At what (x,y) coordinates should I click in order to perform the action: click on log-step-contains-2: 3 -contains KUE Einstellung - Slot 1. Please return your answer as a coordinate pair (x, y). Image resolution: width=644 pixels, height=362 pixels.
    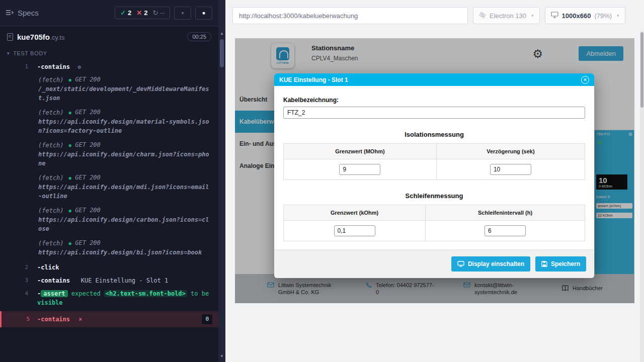
    Looking at the image, I should click on (109, 281).